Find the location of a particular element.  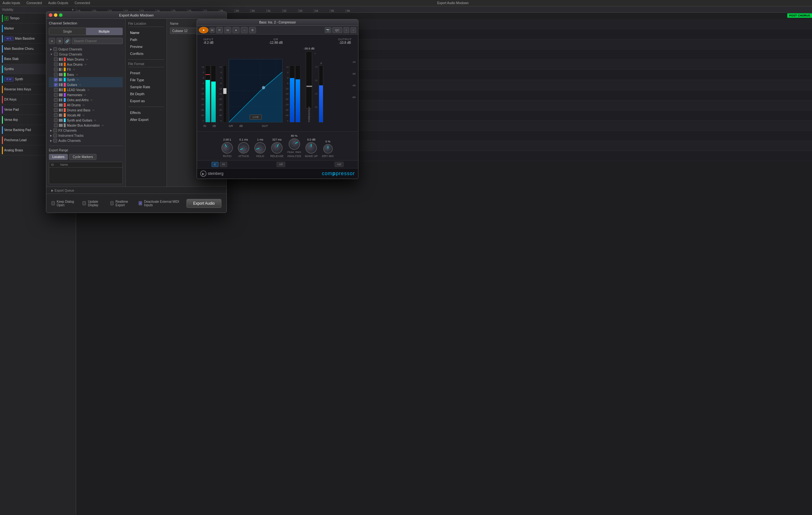

deactivate-midi-label: ✓ Deactivate External MIDI Inputs is located at coordinates (159, 203).